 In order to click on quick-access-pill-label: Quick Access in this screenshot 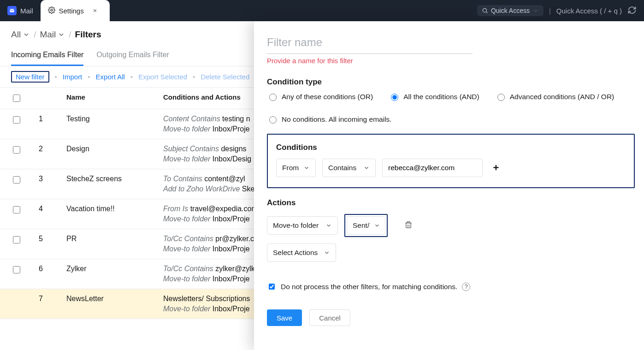, I will do `click(510, 11)`.